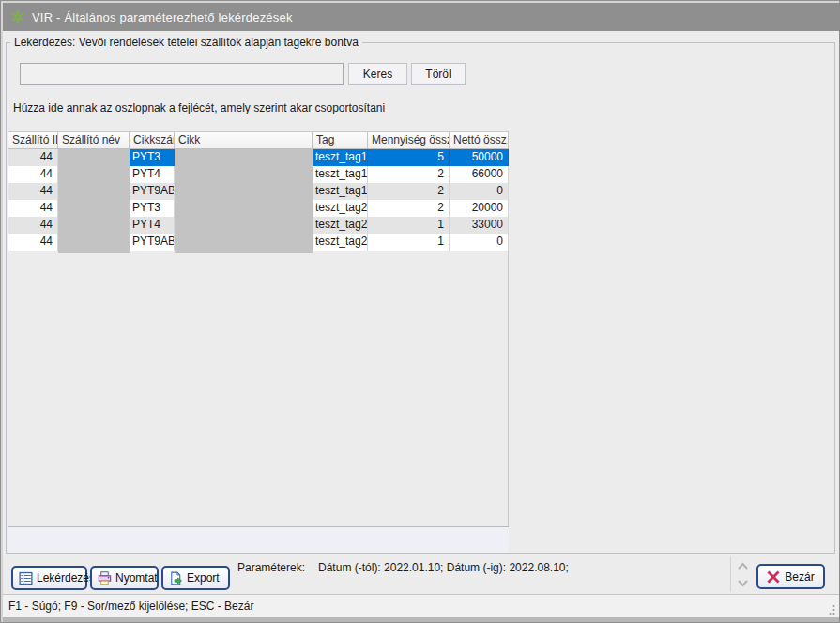 Image resolution: width=840 pixels, height=623 pixels. What do you see at coordinates (420, 606) in the screenshot?
I see `statusbar: F1 - Súgó; F9 - Sor/mező kijelölése; ESC…` at bounding box center [420, 606].